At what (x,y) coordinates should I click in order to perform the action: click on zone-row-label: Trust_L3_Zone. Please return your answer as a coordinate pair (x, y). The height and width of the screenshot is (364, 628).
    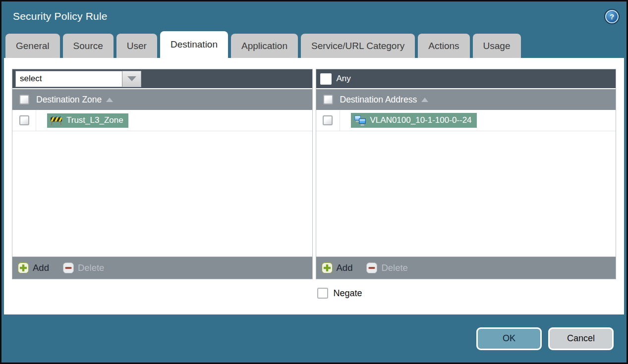
    Looking at the image, I should click on (95, 120).